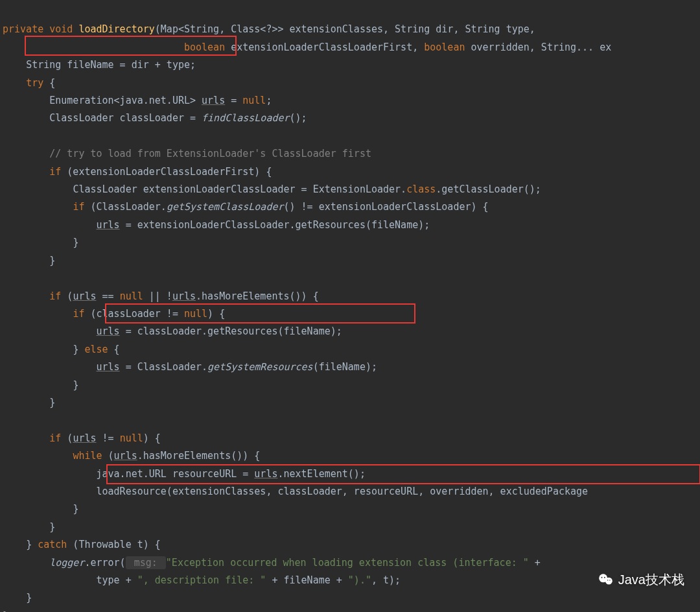 The width and height of the screenshot is (700, 612). Describe the element at coordinates (184, 296) in the screenshot. I see `var-urls-4: urls` at that location.